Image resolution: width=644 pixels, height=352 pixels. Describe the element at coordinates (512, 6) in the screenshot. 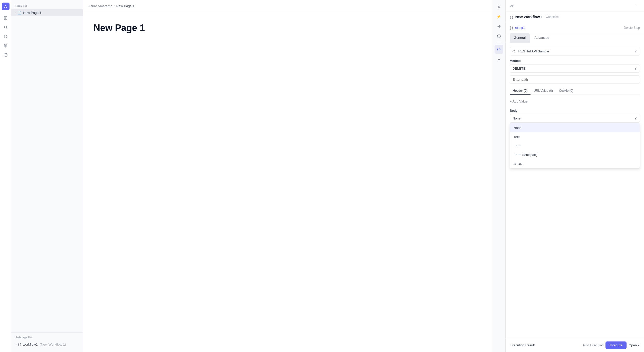

I see `collapse-btn: ≫` at that location.